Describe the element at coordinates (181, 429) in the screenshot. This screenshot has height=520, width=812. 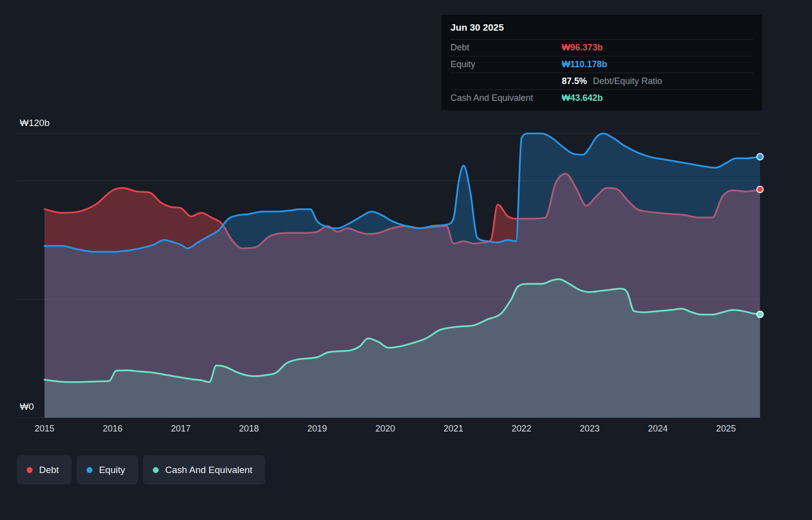
I see `x-axis-label-2017: 2017` at that location.